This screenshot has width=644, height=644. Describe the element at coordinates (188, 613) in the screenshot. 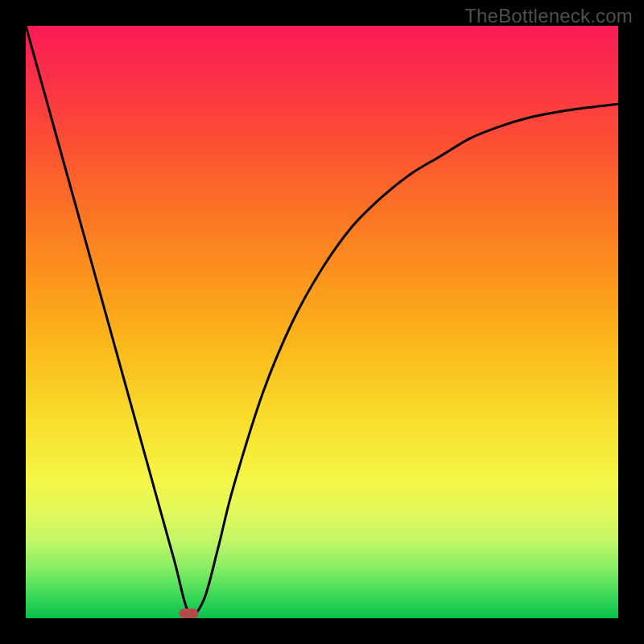

I see `optimal-point-marker` at that location.